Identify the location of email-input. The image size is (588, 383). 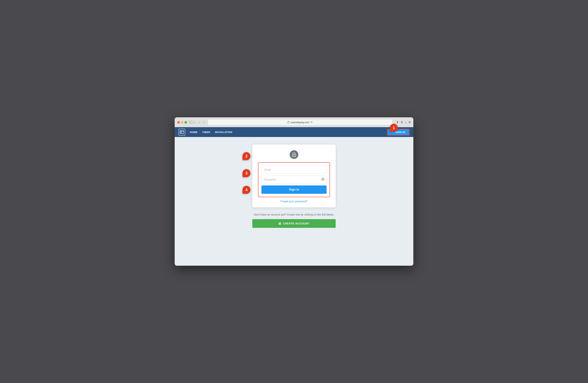
(294, 170).